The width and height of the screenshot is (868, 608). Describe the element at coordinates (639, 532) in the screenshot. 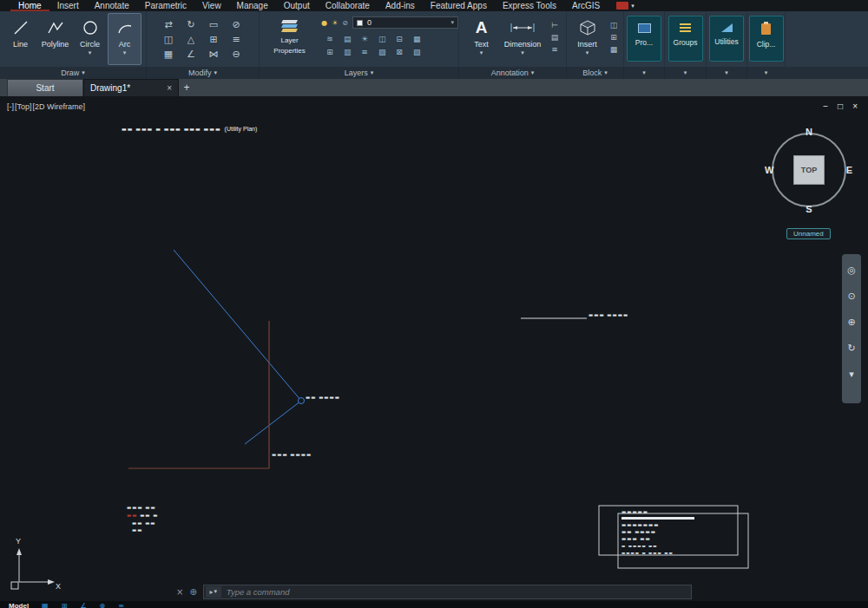

I see `title-block-row-3: ▬▬ ▬▬▬▬` at that location.